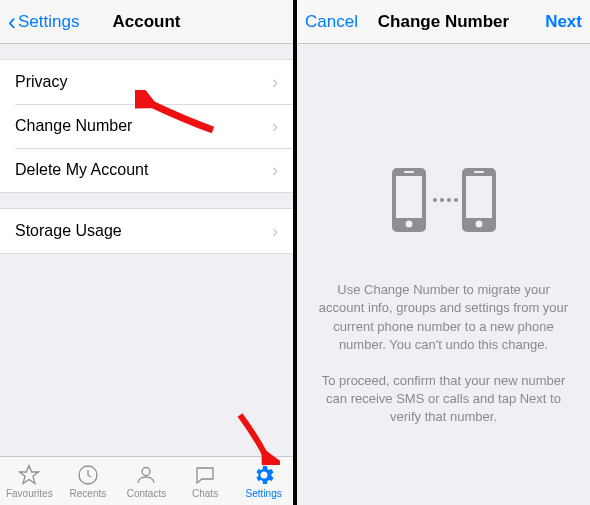  Describe the element at coordinates (146, 126) in the screenshot. I see `settings-group-1: Privacy › Change Number › Delete My Acco…` at that location.